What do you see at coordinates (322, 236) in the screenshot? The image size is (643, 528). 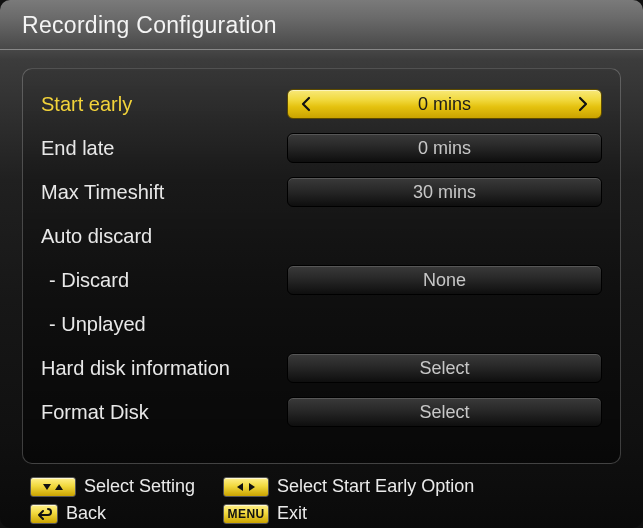 I see `row-auto-discard: Auto discard` at bounding box center [322, 236].